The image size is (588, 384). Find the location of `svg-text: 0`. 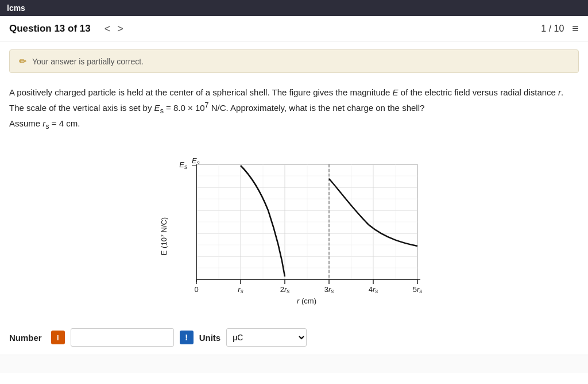

svg-text: 0 is located at coordinates (196, 290).